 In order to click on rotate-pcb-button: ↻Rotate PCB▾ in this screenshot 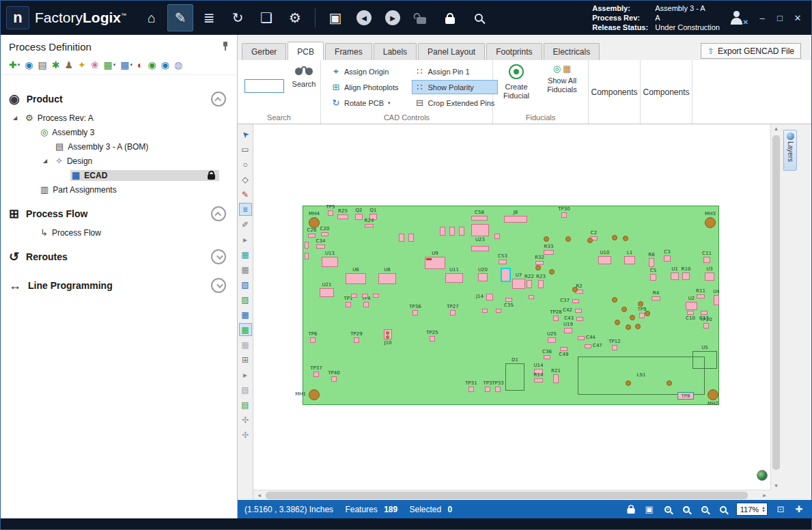, I will do `click(365, 102)`.